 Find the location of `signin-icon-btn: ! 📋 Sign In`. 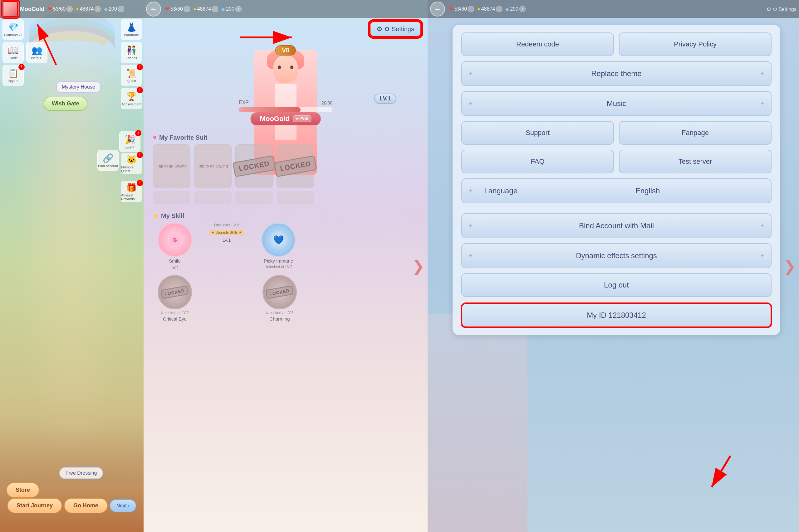

signin-icon-btn: ! 📋 Sign In is located at coordinates (13, 75).